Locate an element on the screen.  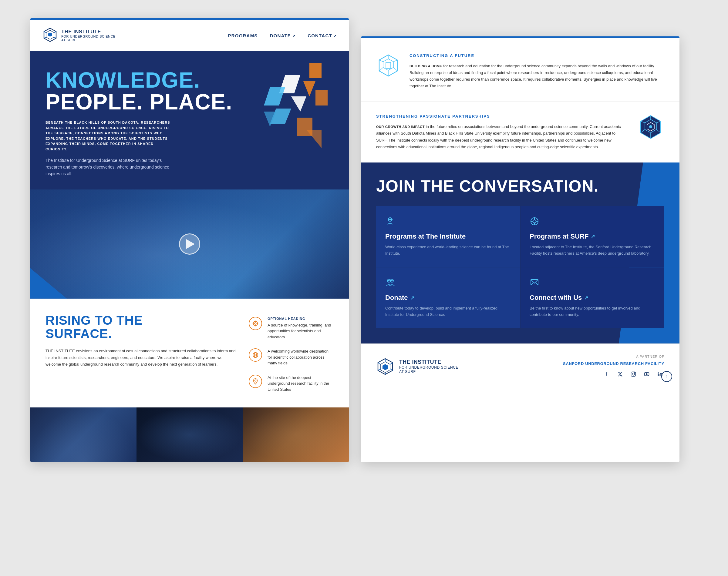
rising-title: RISING TO THE SURFACE. is located at coordinates (141, 327).